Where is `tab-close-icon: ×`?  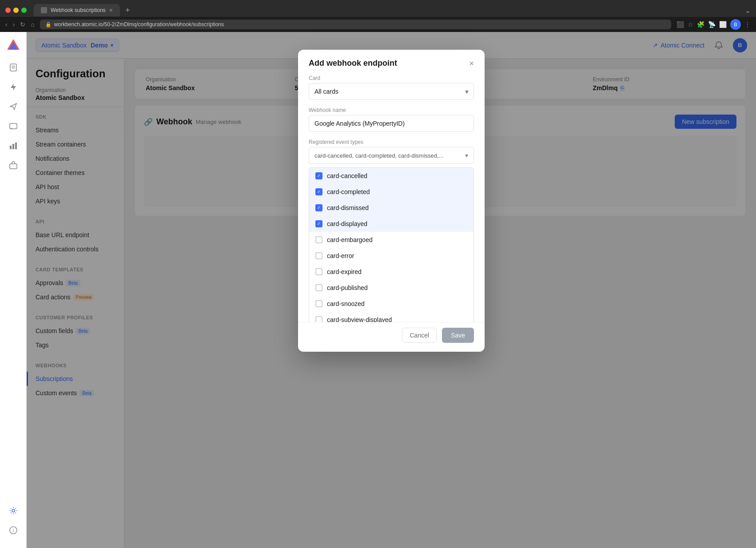 tab-close-icon: × is located at coordinates (111, 10).